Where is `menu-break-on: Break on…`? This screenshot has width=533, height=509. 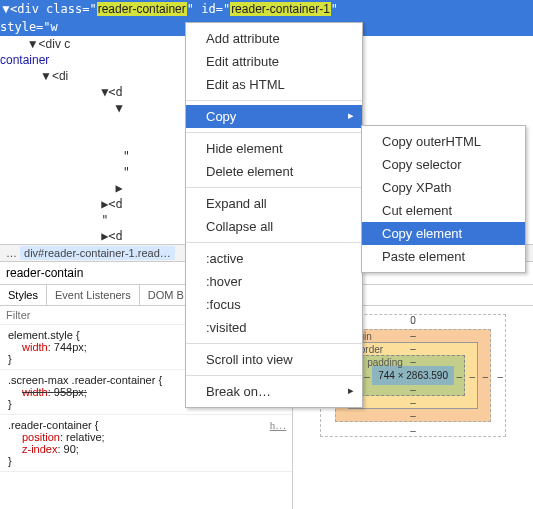
menu-break-on: Break on… is located at coordinates (274, 392).